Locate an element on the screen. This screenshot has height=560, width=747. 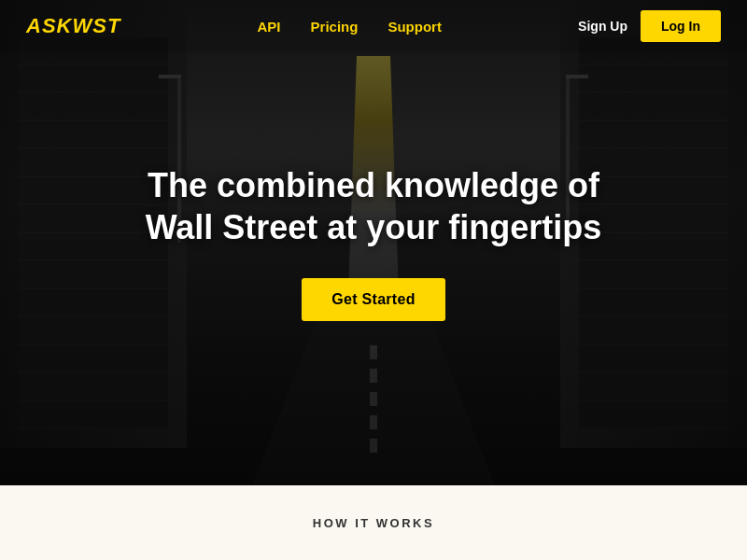
login-button: Log In is located at coordinates (681, 26).